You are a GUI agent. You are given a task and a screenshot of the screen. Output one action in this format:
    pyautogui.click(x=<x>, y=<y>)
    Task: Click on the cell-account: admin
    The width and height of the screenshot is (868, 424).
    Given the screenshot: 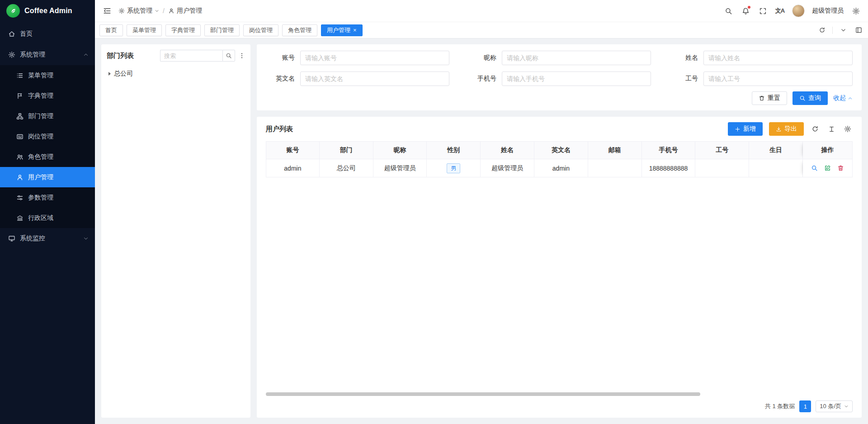 What is the action you would take?
    pyautogui.click(x=293, y=168)
    